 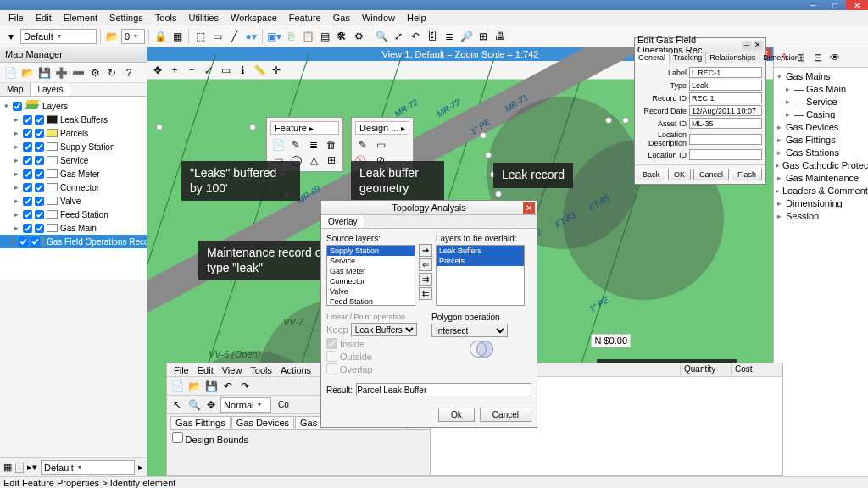 I want to click on tree-node: ▸Gas Fittings, so click(x=821, y=139).